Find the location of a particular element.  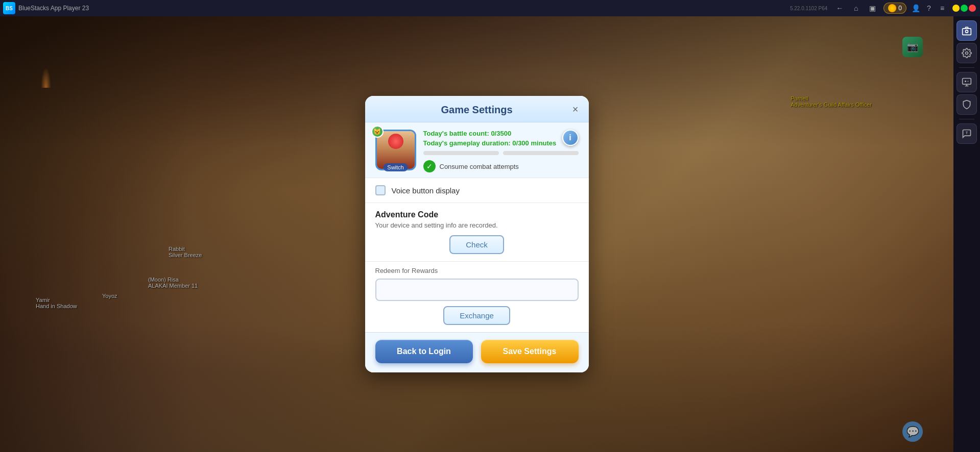

info-icon-btn: i is located at coordinates (570, 138).